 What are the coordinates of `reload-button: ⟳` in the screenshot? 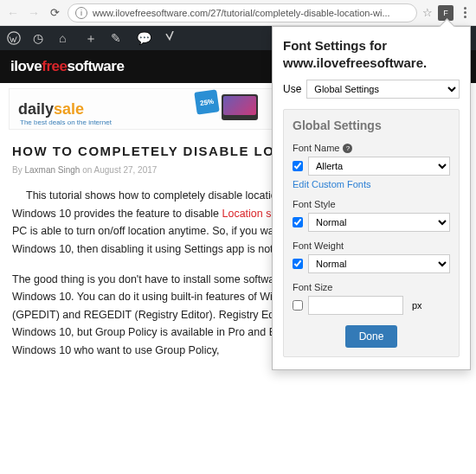 It's located at (55, 13).